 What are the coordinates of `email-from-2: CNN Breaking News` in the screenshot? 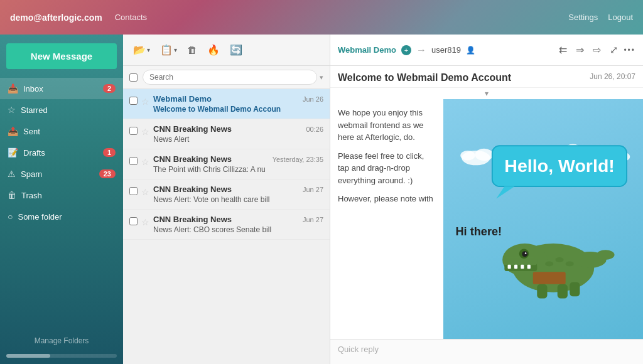 It's located at (192, 159).